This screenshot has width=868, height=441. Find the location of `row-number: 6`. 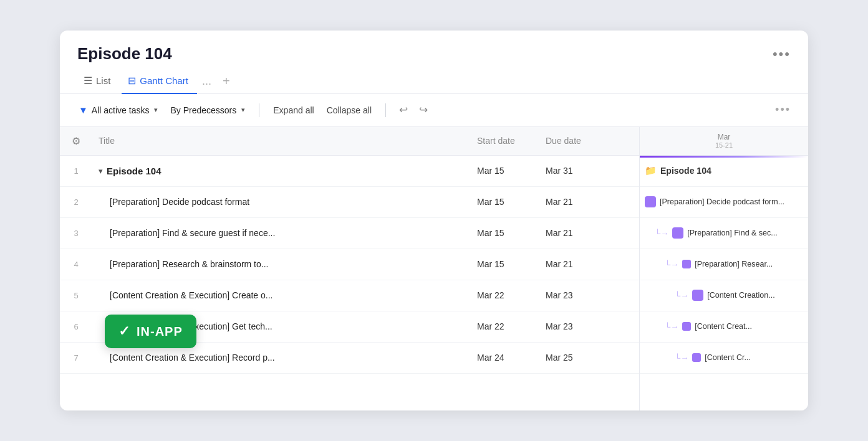

row-number: 6 is located at coordinates (76, 326).